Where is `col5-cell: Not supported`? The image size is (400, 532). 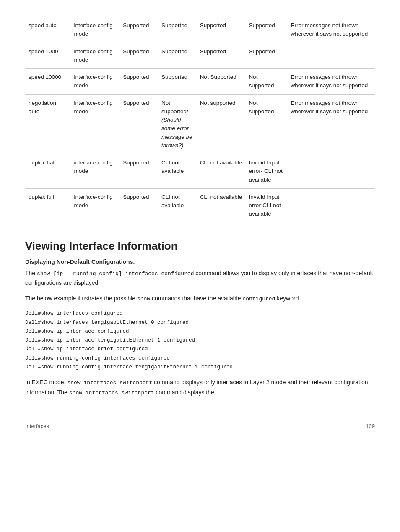
col5-cell: Not supported is located at coordinates (221, 124).